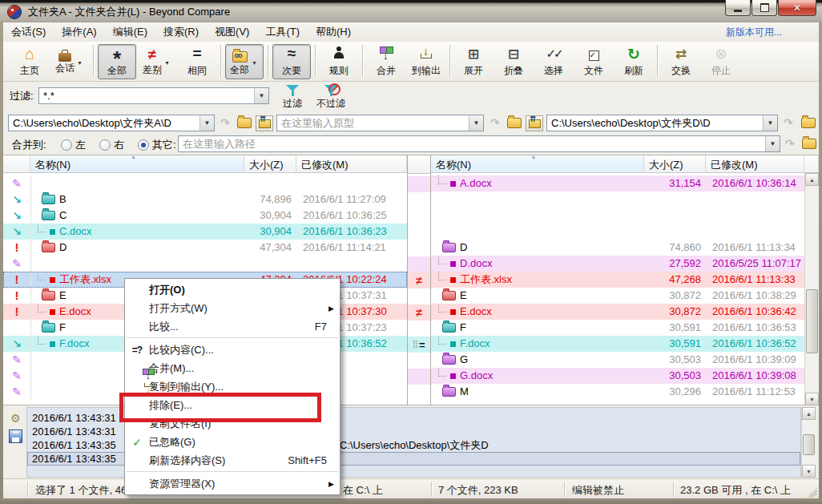  What do you see at coordinates (538, 164) in the screenshot?
I see `right-name-header: ▲名称(N)` at bounding box center [538, 164].